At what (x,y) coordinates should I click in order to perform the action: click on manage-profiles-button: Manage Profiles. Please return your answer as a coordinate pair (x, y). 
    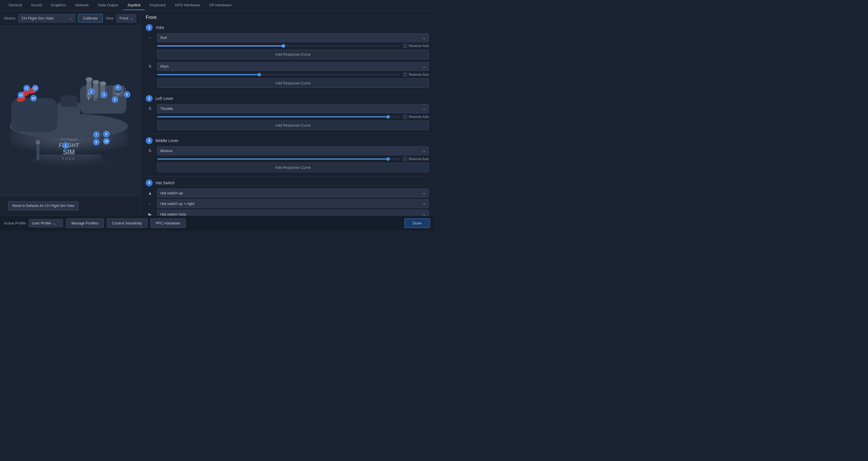
    Looking at the image, I should click on (85, 223).